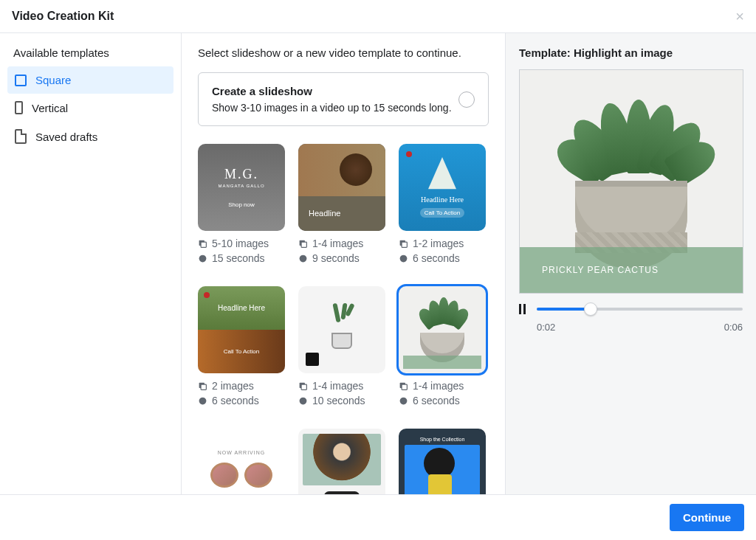 This screenshot has height=540, width=756. Describe the element at coordinates (439, 244) in the screenshot. I see `template-images-count: 1-2 images` at that location.